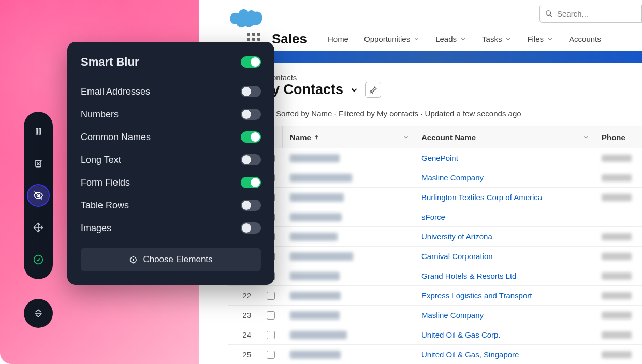 The height and width of the screenshot is (364, 642). I want to click on nav-files: Files, so click(541, 39).